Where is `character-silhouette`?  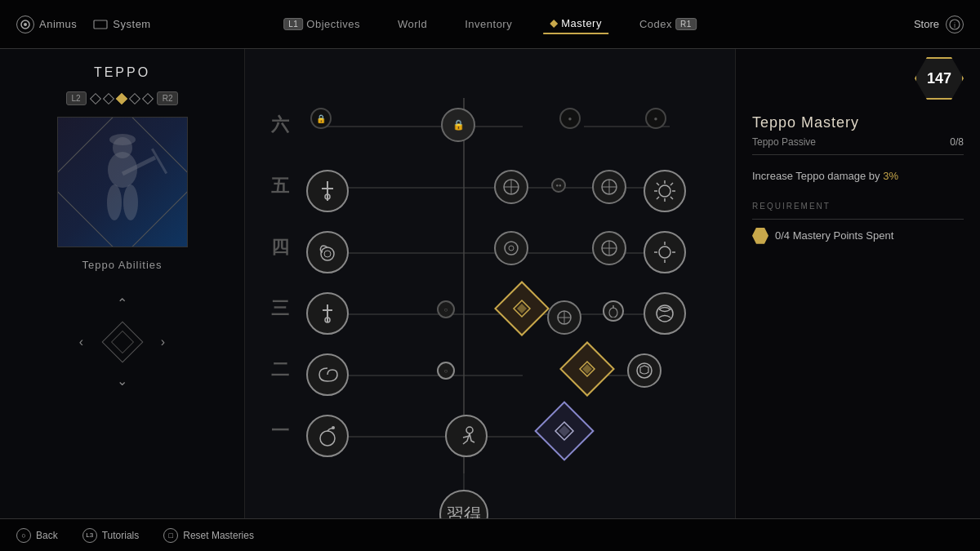 character-silhouette is located at coordinates (122, 182).